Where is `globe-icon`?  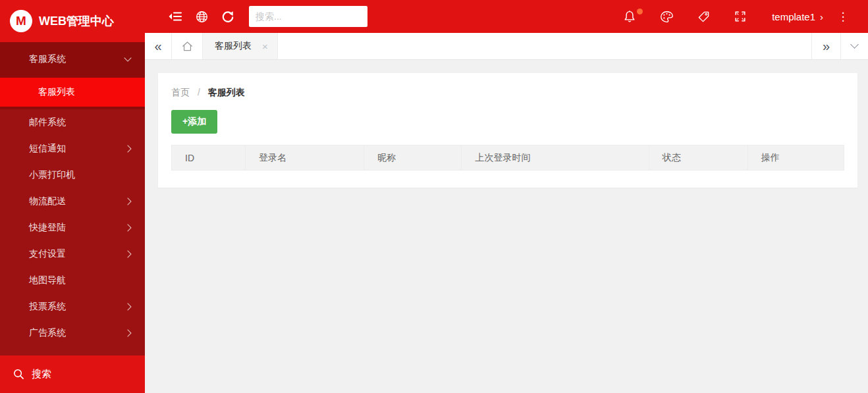
globe-icon is located at coordinates (202, 17).